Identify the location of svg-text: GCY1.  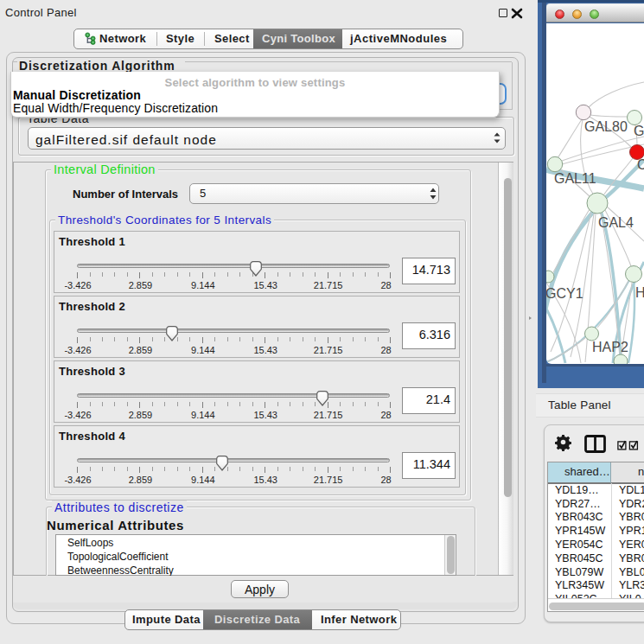
(565, 294).